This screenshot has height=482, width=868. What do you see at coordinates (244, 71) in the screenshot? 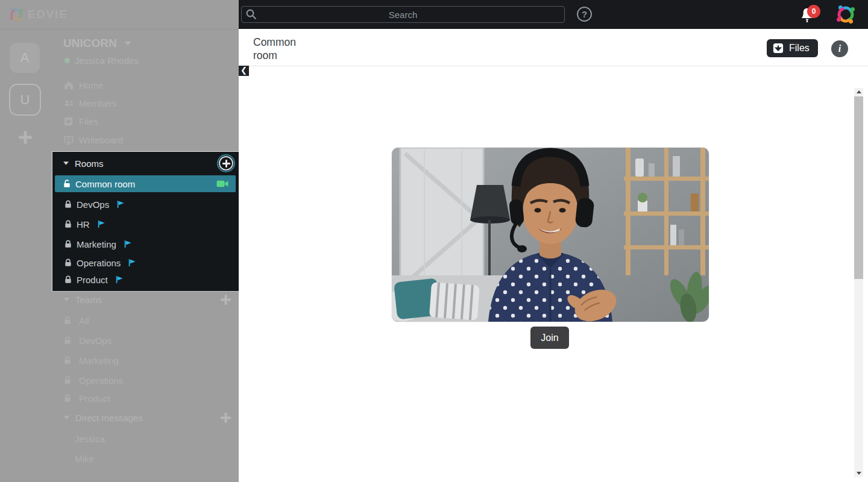
I see `sidebar-collapse-button: ❮` at bounding box center [244, 71].